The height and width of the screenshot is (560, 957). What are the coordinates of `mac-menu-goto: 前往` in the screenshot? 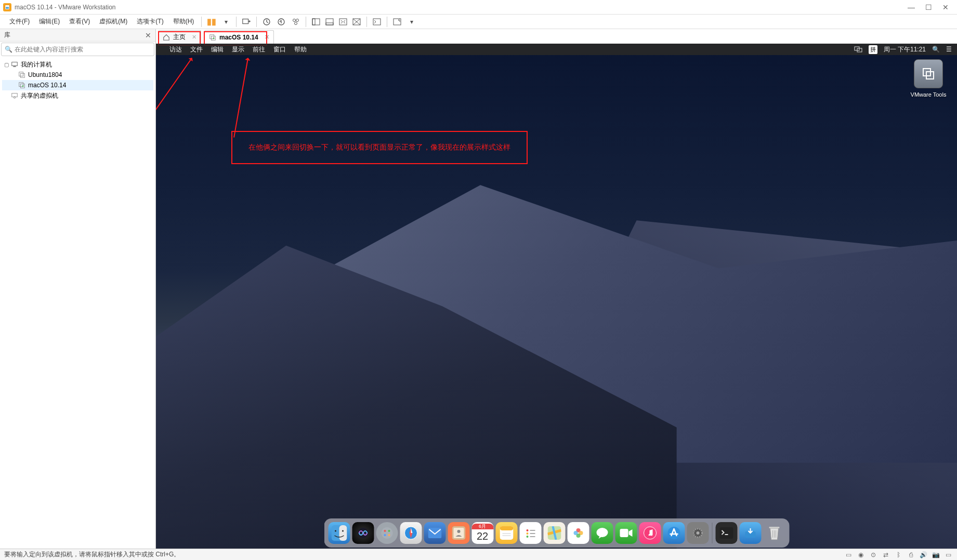 It's located at (259, 50).